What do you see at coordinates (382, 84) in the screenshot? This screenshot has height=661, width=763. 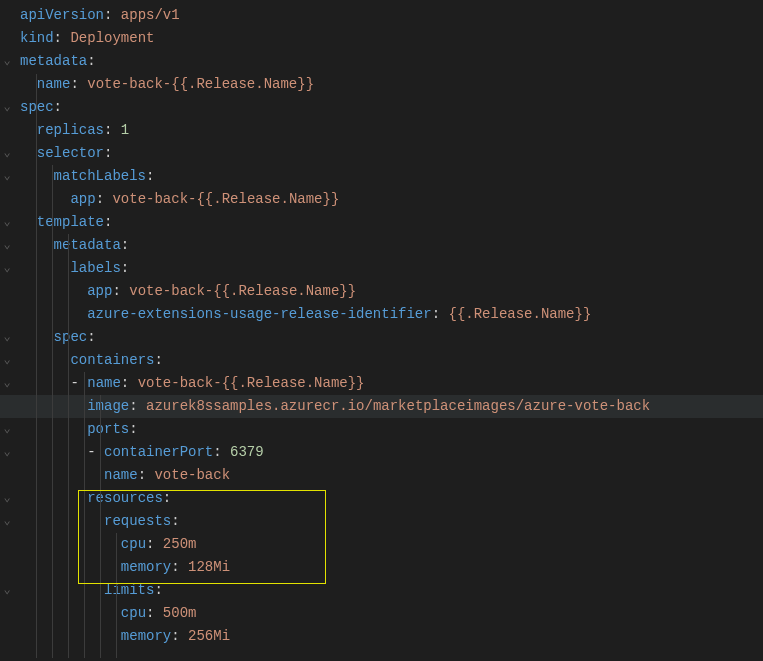 I see `code-line: name: vote-back-{{.Release.Name}}` at bounding box center [382, 84].